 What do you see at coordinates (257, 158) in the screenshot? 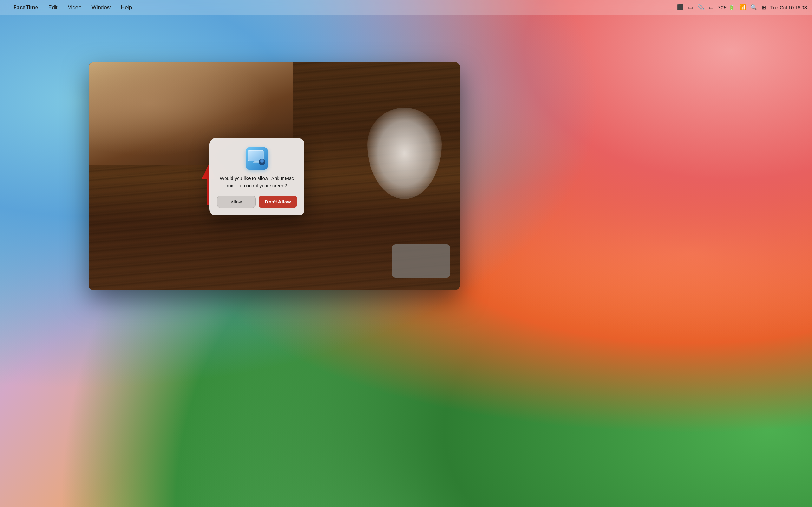
I see `dialog-app-icon` at bounding box center [257, 158].